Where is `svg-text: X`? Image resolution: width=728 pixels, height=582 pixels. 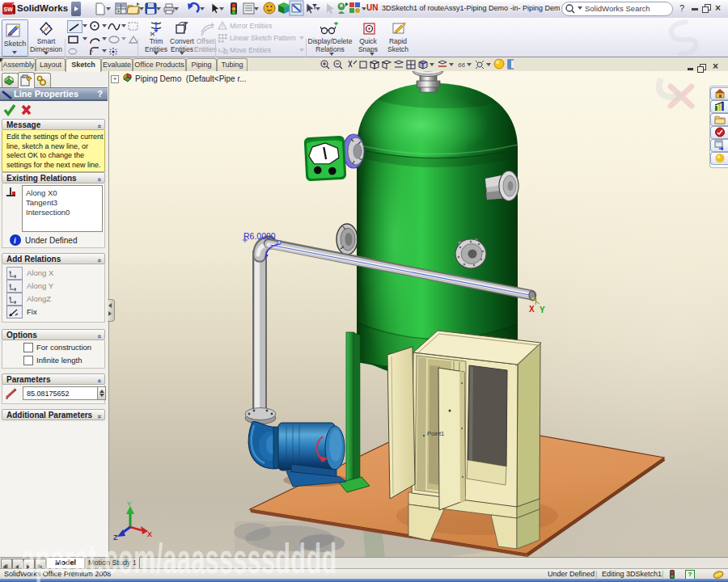 svg-text: X is located at coordinates (532, 309).